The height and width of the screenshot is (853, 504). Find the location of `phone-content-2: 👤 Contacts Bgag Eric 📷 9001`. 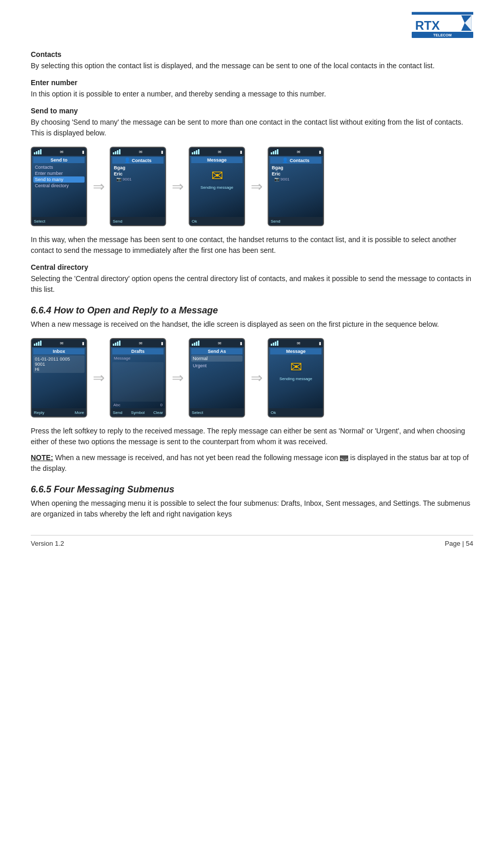

phone-content-2: 👤 Contacts Bgag Eric 📷 9001 is located at coordinates (138, 187).